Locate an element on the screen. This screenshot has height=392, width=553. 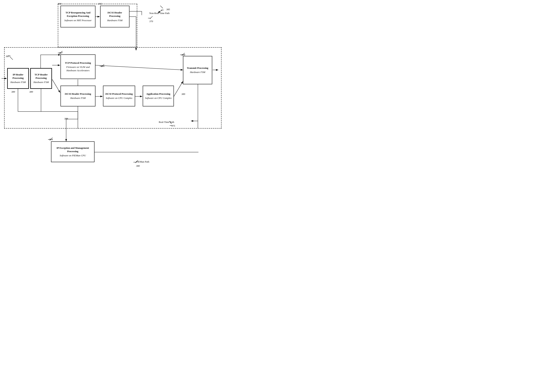
num-390-label: 390 is located at coordinates (59, 4).